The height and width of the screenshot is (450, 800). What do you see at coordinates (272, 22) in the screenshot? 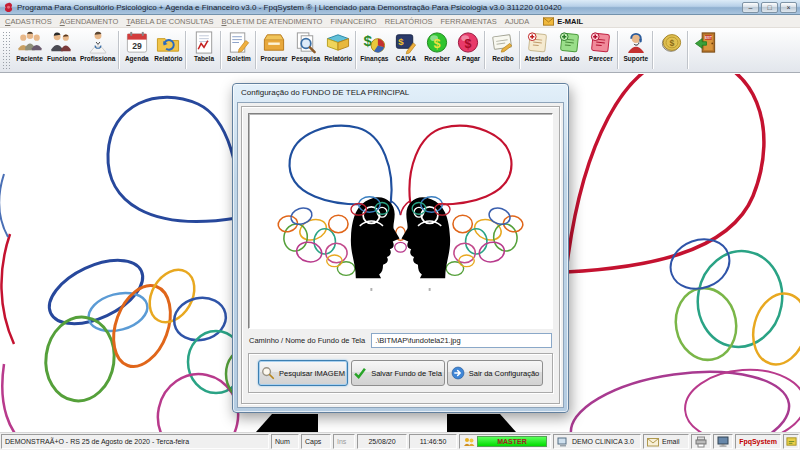
I see `menu-boletim-de-atendimento: BOLETIM DE ATENDIMENTO` at bounding box center [272, 22].